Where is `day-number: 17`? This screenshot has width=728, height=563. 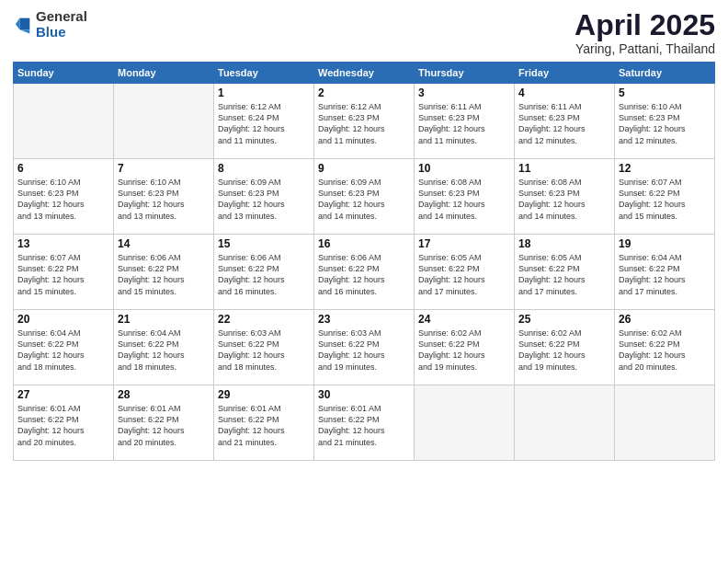 day-number: 17 is located at coordinates (464, 244).